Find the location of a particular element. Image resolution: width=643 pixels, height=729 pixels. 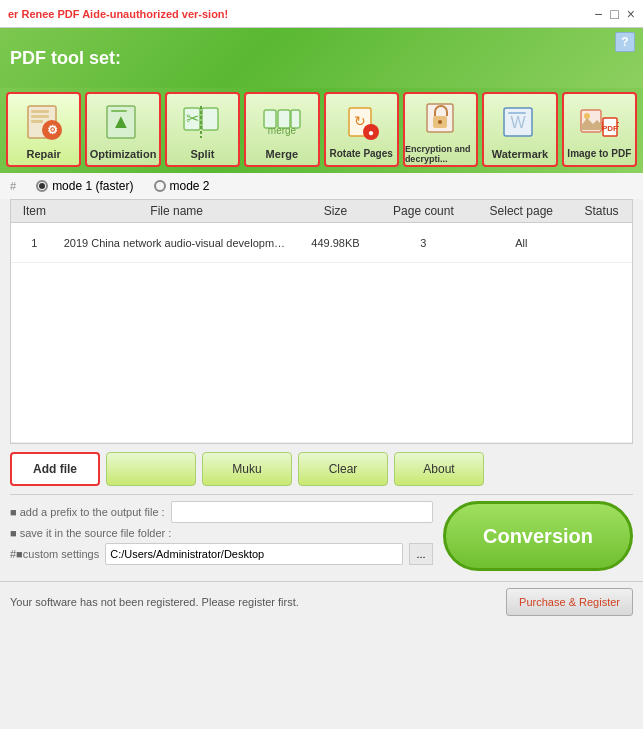

settings-area: ■ add a prefix to the output file : ■ sa… is located at coordinates (222, 535).